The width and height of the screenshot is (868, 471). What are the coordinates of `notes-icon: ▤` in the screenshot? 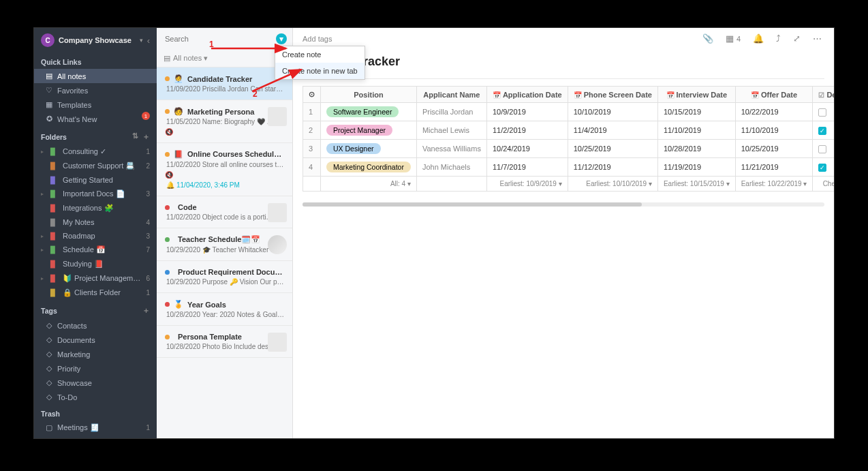 It's located at (167, 59).